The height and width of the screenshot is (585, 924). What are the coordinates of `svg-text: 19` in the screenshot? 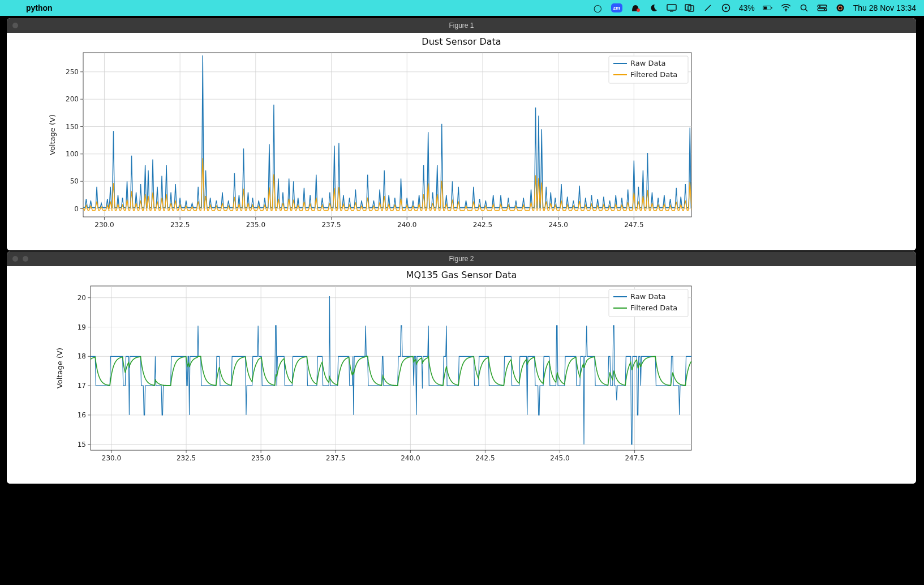 It's located at (81, 327).